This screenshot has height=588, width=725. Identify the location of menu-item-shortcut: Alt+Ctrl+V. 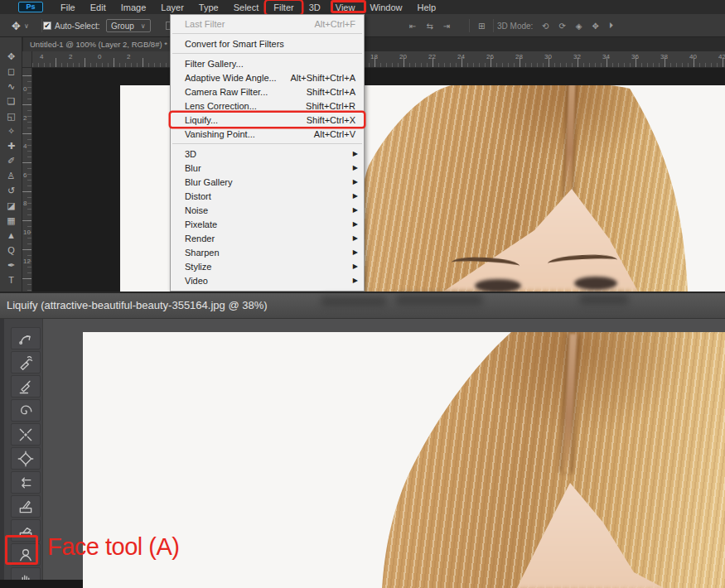
(335, 134).